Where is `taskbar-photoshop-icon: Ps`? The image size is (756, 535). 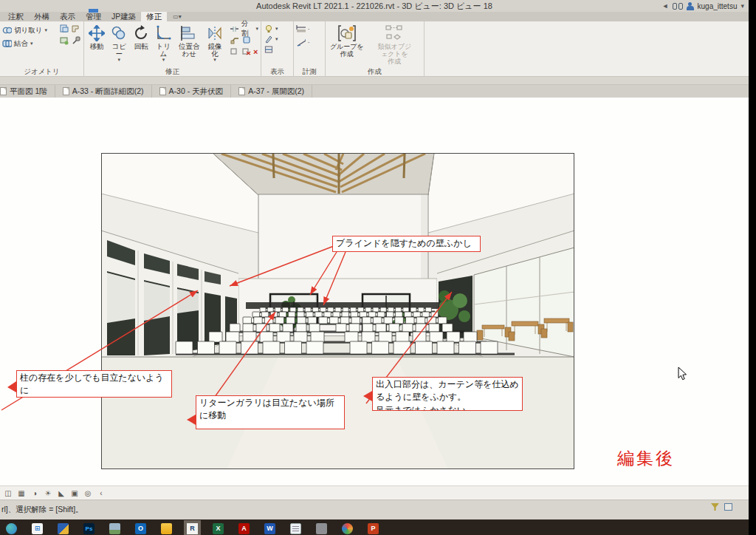 taskbar-photoshop-icon: Ps is located at coordinates (89, 529).